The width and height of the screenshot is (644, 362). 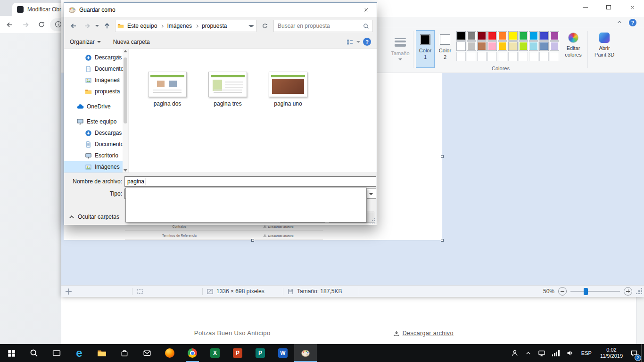 What do you see at coordinates (125, 51) in the screenshot?
I see `scroll-up-icon` at bounding box center [125, 51].